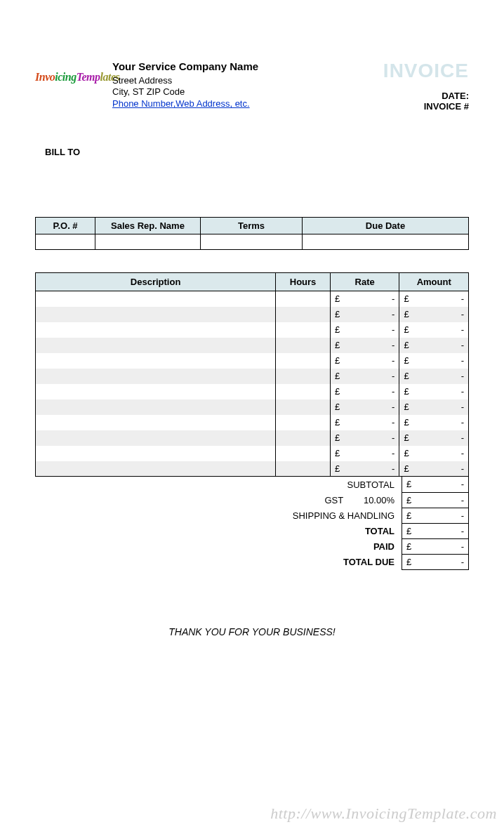 This screenshot has width=504, height=827. What do you see at coordinates (435, 484) in the screenshot?
I see `subtotal-amount: £-` at bounding box center [435, 484].